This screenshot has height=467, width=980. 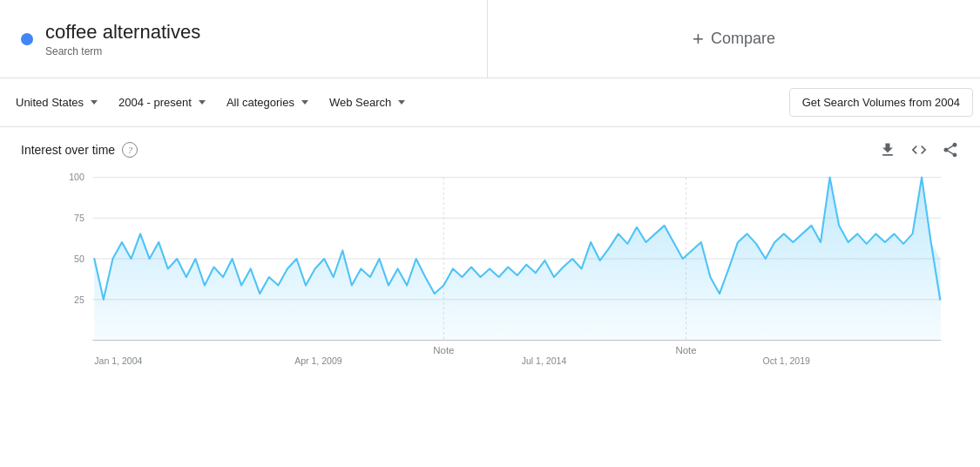 I want to click on period-filter: 2004 - present, so click(x=162, y=103).